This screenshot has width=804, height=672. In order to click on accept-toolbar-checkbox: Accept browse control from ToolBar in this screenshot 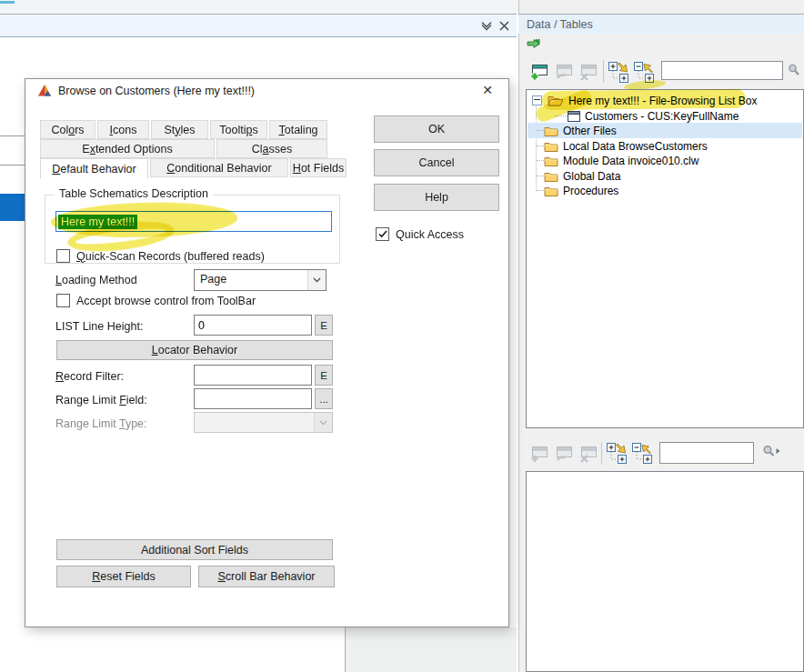, I will do `click(156, 300)`.